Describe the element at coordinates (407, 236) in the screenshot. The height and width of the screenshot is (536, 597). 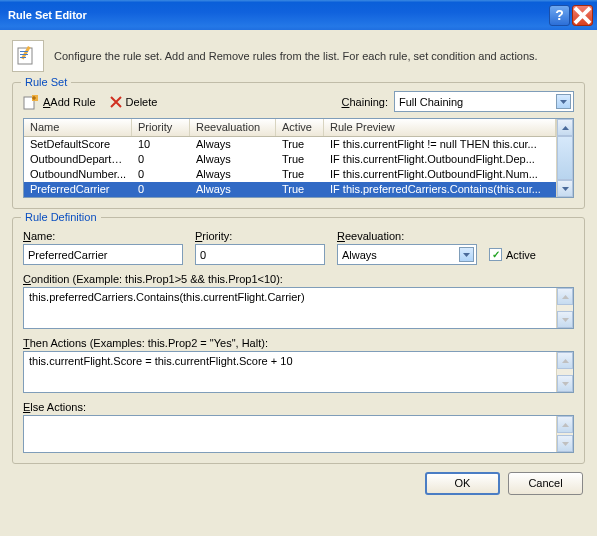
I see `reeval-label: Reevaluation:` at that location.